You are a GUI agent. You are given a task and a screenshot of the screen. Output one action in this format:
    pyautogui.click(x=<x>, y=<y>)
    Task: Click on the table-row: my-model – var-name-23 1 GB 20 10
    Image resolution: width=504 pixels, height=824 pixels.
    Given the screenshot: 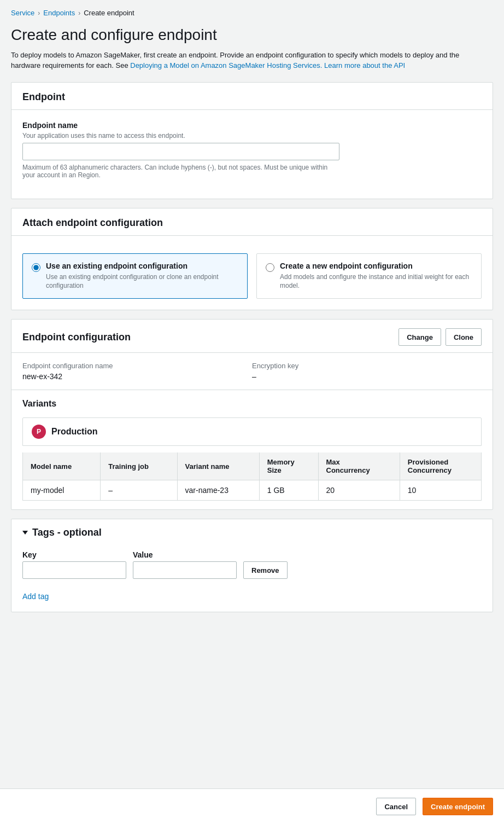 What is the action you would take?
    pyautogui.click(x=253, y=490)
    